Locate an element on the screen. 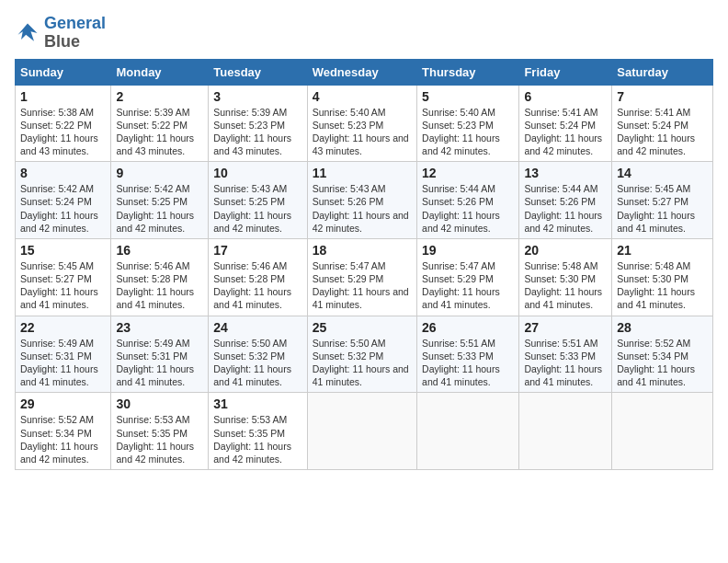 The width and height of the screenshot is (728, 563). calendar-cell: 5Sunrise: 5:40 AMSunset: 5:23 PMDaylight… is located at coordinates (469, 123).